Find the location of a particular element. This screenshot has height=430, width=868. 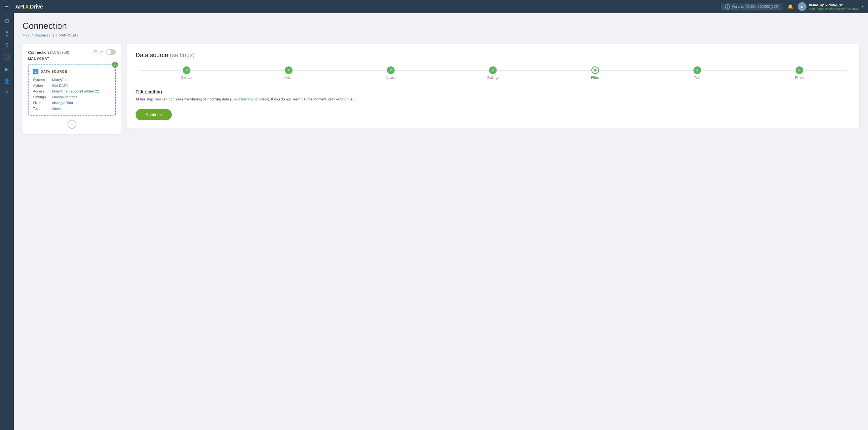

card-check-icon: ✓ is located at coordinates (115, 65).